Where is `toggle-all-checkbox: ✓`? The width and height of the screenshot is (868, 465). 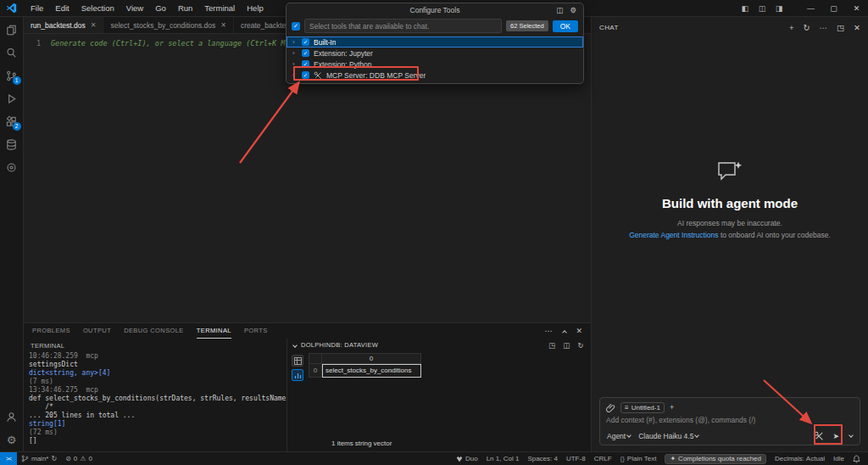
toggle-all-checkbox: ✓ is located at coordinates (296, 26).